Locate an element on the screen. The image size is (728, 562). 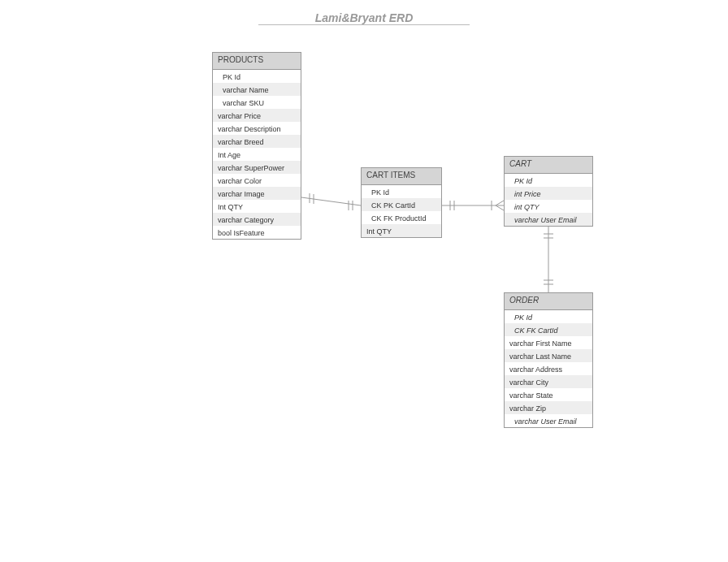
title-underline is located at coordinates (364, 24).